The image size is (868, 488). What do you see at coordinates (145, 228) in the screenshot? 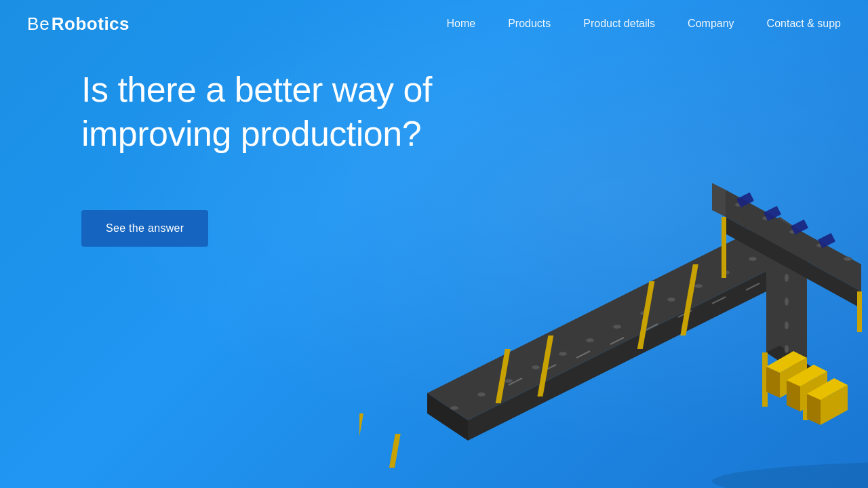
I see `see-answer-button: See the answer` at bounding box center [145, 228].